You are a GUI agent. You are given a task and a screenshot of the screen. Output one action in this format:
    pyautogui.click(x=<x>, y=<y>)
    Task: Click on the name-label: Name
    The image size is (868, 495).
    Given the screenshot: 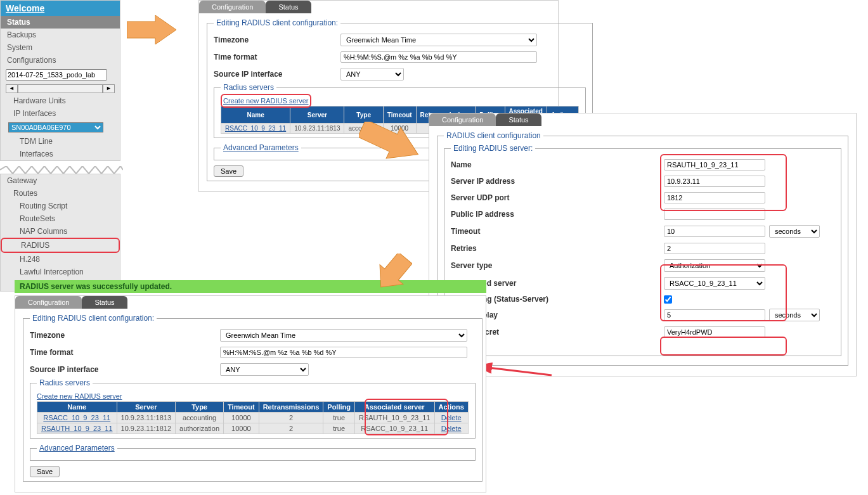 What is the action you would take?
    pyautogui.click(x=533, y=165)
    